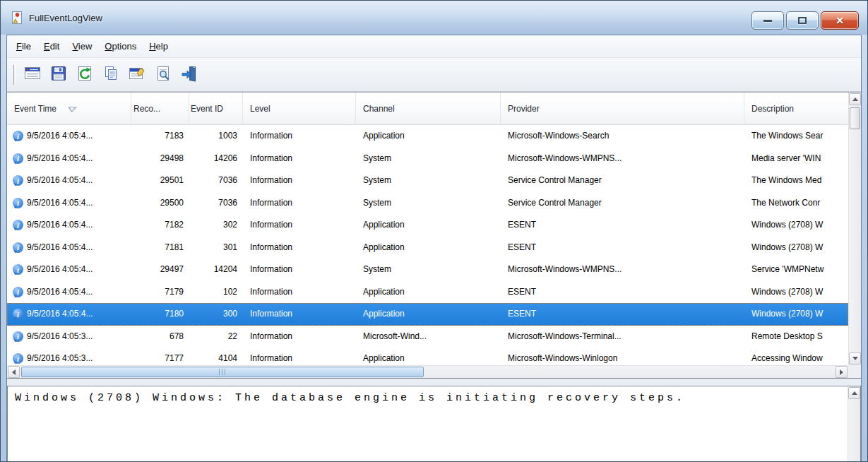 This screenshot has height=462, width=868. I want to click on column-header-label: Channel, so click(379, 109).